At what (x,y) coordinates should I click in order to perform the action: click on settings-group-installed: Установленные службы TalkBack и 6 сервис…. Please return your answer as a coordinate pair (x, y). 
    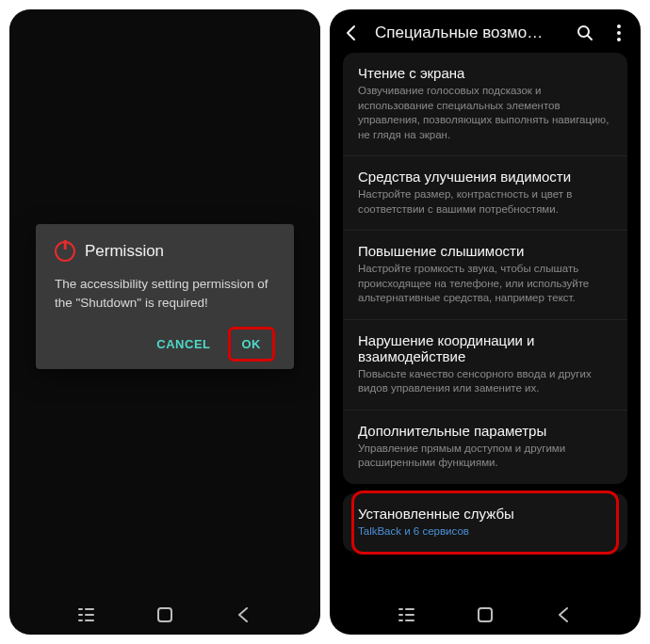
    Looking at the image, I should click on (485, 523).